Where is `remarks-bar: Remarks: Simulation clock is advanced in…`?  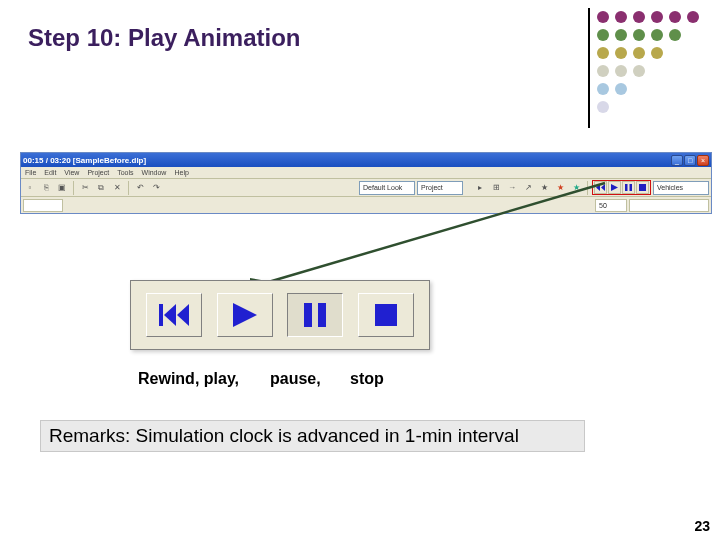 remarks-bar: Remarks: Simulation clock is advanced in… is located at coordinates (312, 436).